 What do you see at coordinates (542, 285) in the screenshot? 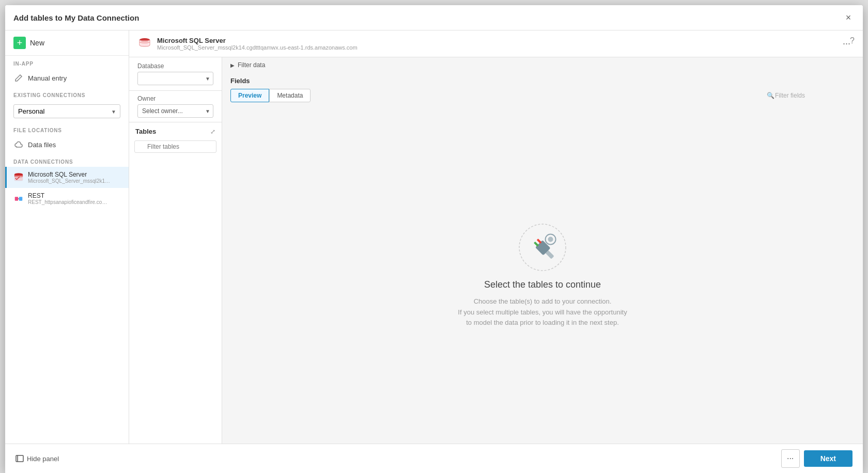
I see `empty-state-title: Select the tables to continue` at bounding box center [542, 285].